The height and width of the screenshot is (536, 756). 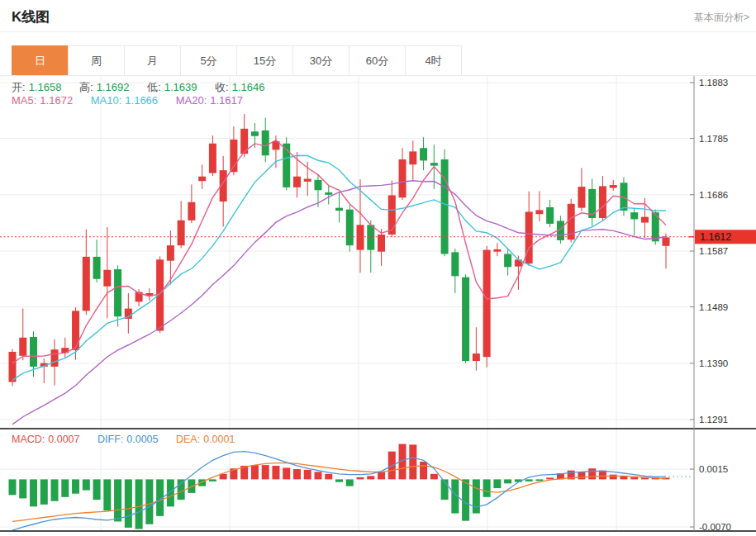 I want to click on ma20-value: 1.1617, so click(x=226, y=101).